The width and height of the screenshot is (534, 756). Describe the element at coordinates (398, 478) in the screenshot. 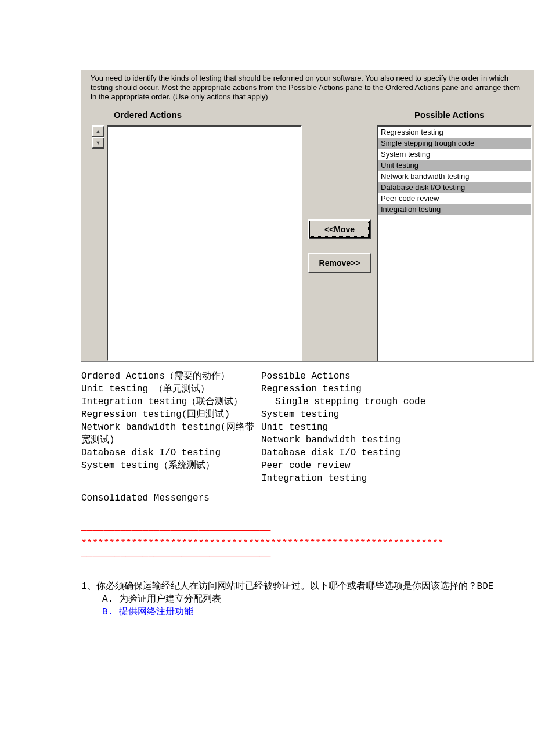

I see `text-line: Integration testing` at that location.